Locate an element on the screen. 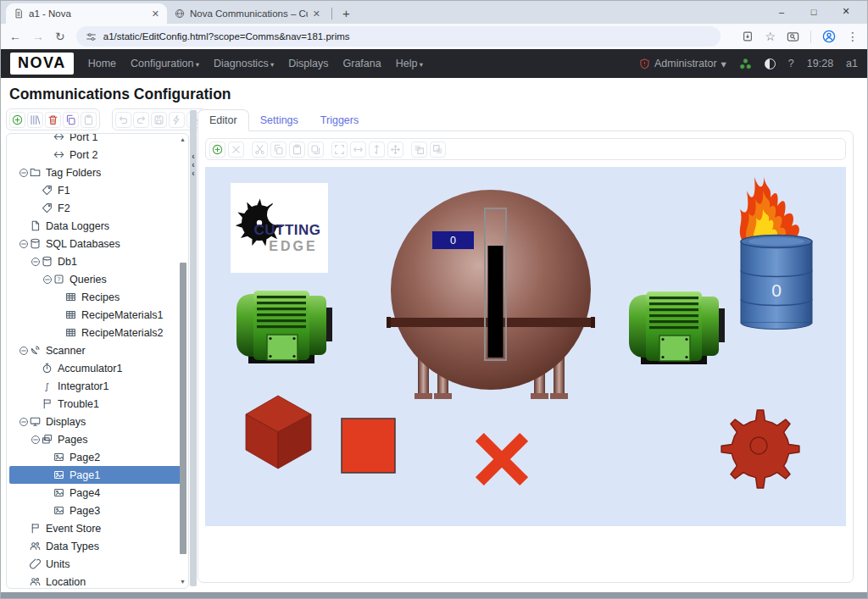 This screenshot has height=599, width=868. tree-item-units: Units is located at coordinates (97, 564).